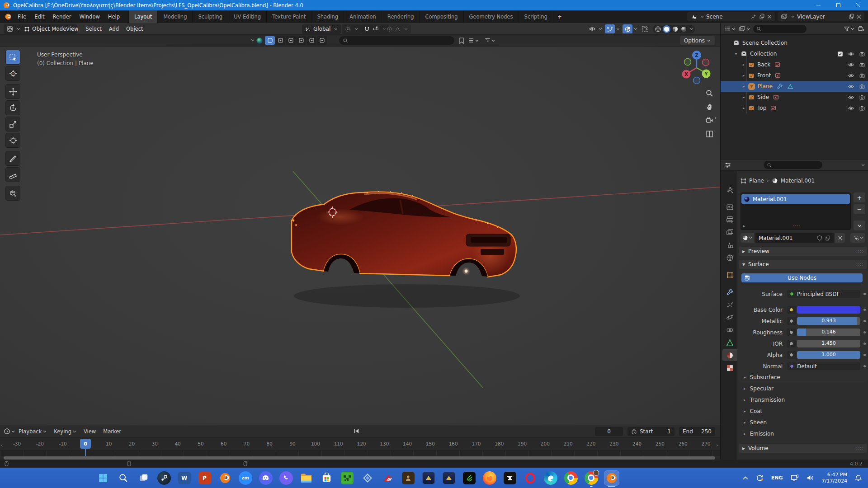 The width and height of the screenshot is (868, 488). I want to click on new-collection-button, so click(861, 29).